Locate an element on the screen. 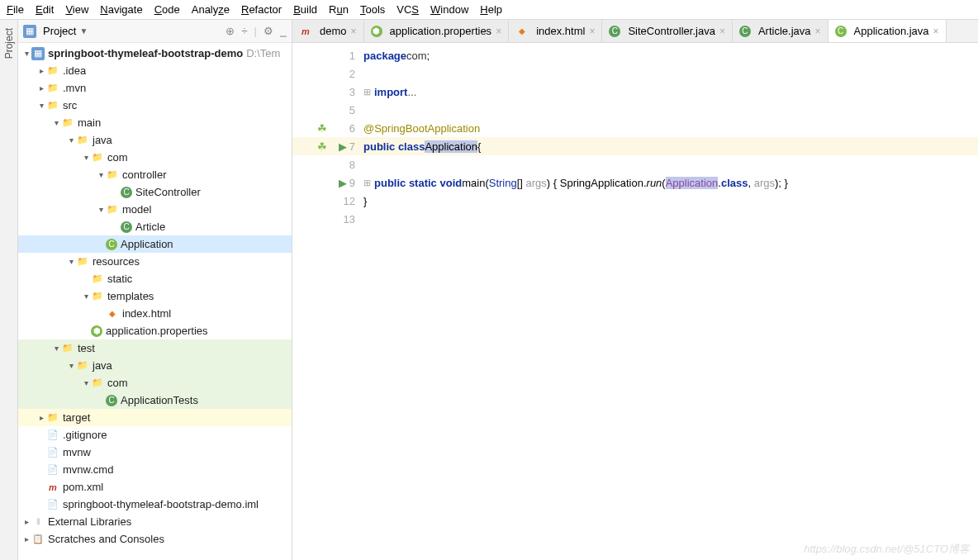 This screenshot has height=560, width=978. maven-icon: m is located at coordinates (53, 487).